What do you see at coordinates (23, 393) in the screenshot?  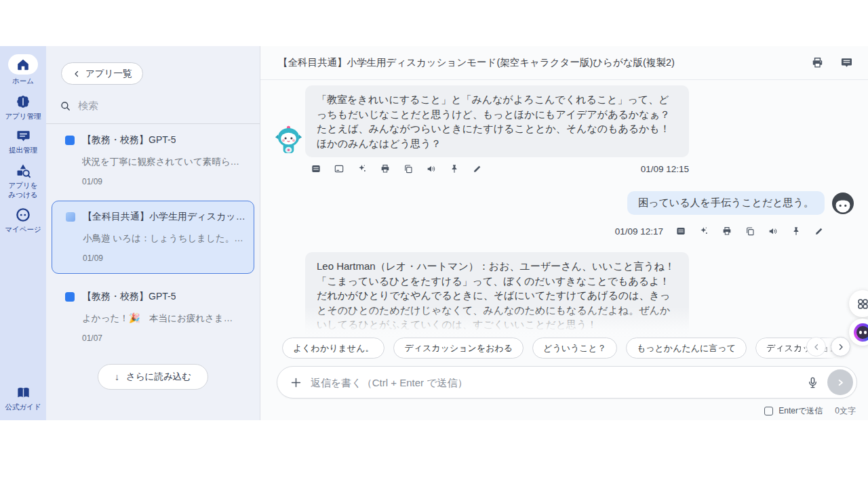 I see `guide-book-icon` at bounding box center [23, 393].